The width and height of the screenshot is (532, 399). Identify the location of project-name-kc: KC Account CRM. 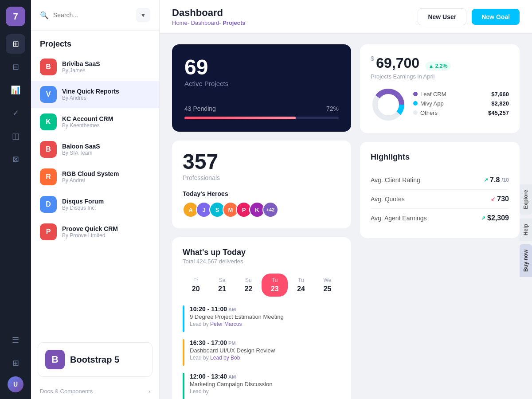
(106, 119).